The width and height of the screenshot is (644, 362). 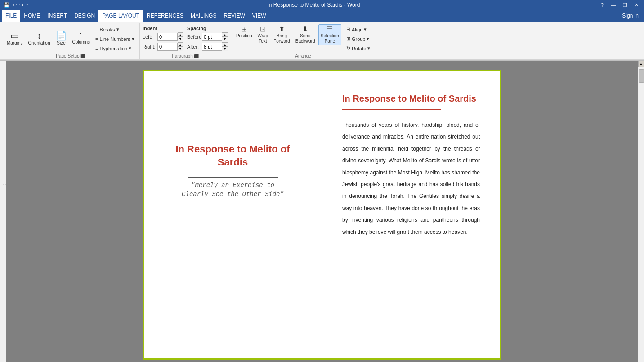 I want to click on left-page-divider, so click(x=233, y=177).